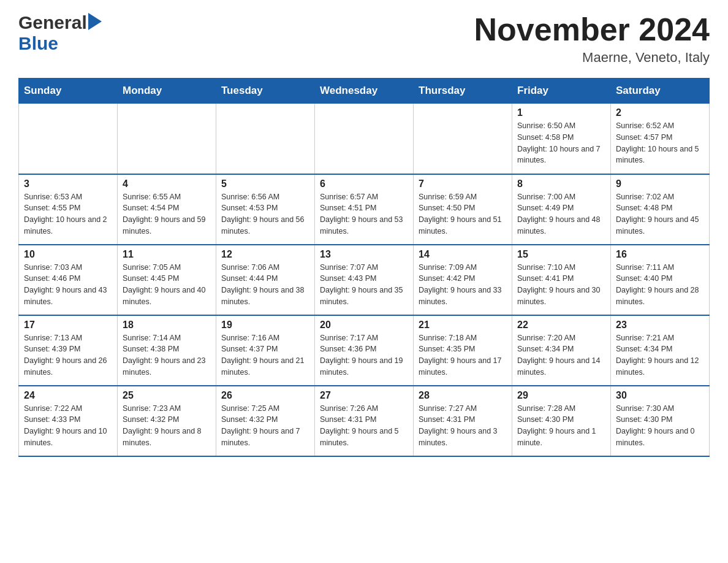 This screenshot has width=728, height=563. What do you see at coordinates (266, 351) in the screenshot?
I see `calendar-cell: 19Sunrise: 7:16 AM Sunset: 4:37 PM Dayli…` at bounding box center [266, 351].